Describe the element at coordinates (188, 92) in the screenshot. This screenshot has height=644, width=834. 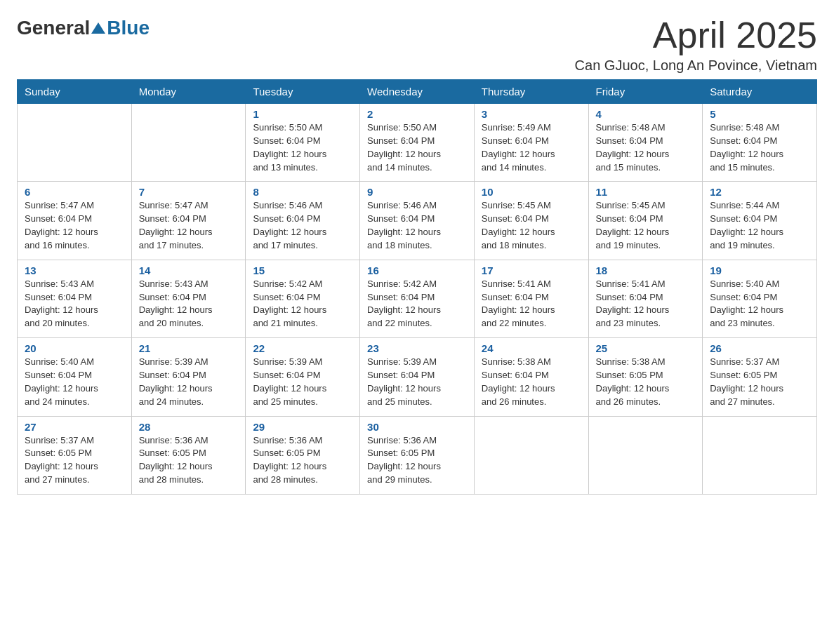
I see `calendar-header-monday: Monday` at that location.